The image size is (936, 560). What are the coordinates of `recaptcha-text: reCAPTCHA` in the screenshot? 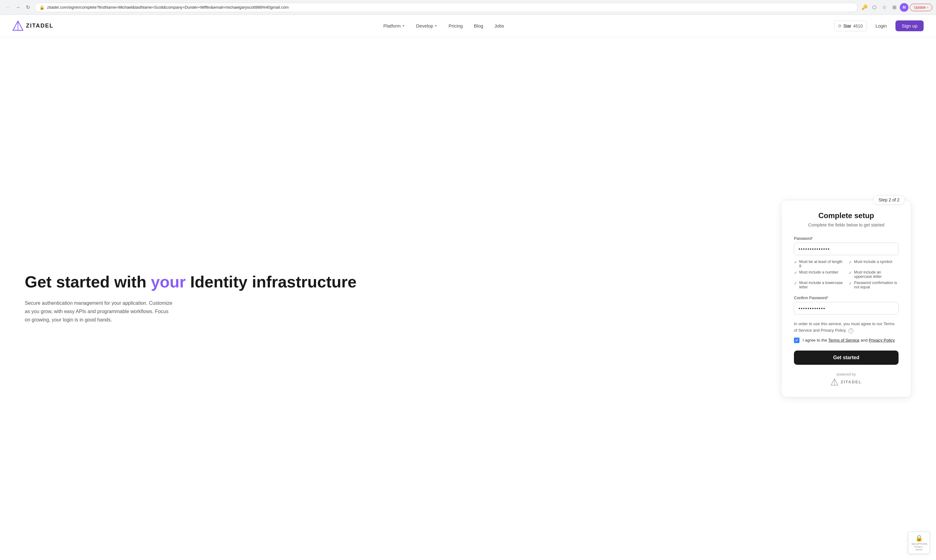 It's located at (919, 544).